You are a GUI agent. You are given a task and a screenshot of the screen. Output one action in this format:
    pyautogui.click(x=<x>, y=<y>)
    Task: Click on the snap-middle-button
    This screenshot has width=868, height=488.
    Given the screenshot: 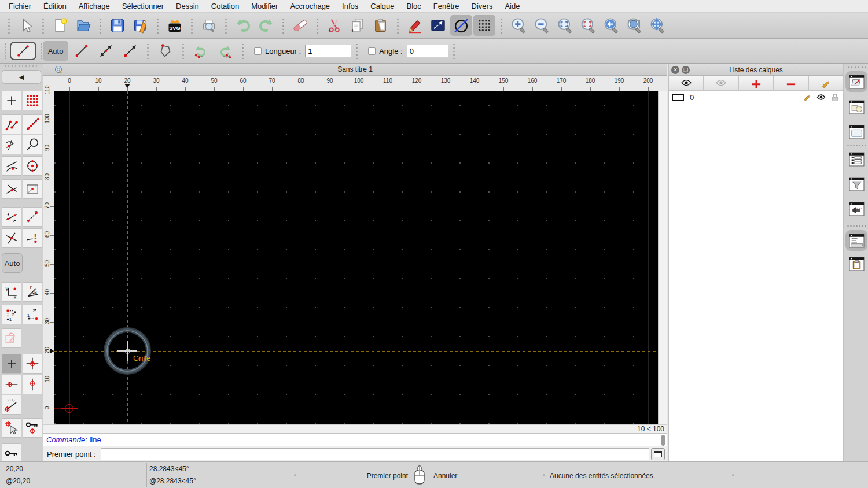 What is the action you would take?
    pyautogui.click(x=12, y=189)
    